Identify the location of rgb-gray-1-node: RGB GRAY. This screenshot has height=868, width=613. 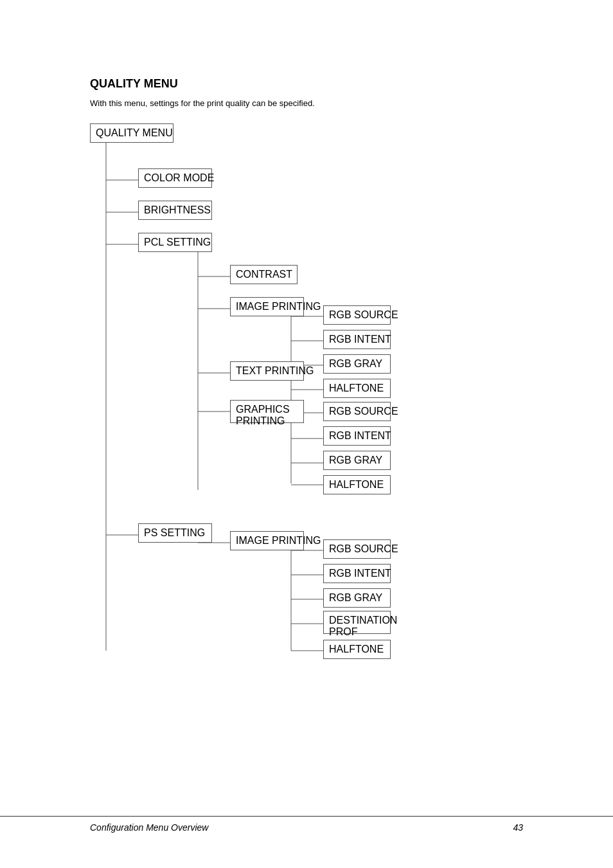
(357, 364).